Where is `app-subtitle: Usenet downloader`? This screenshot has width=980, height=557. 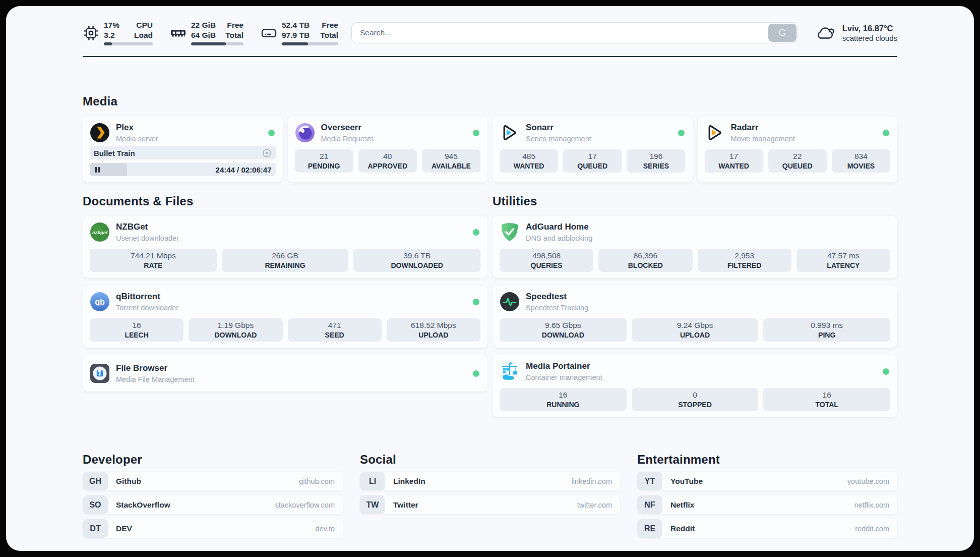 app-subtitle: Usenet downloader is located at coordinates (291, 238).